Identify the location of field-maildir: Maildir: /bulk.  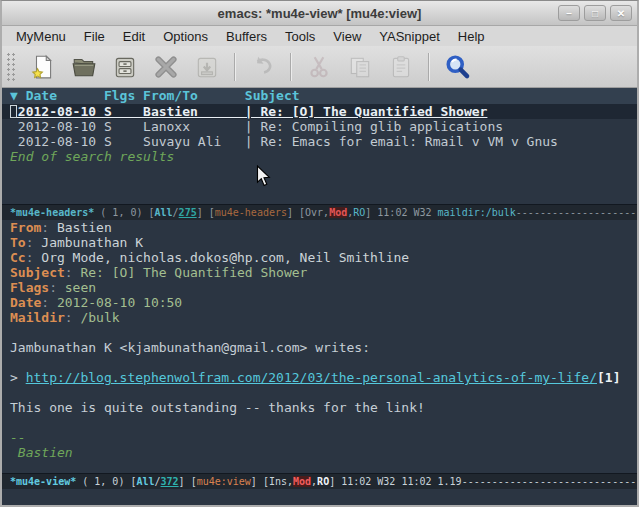
(320, 318).